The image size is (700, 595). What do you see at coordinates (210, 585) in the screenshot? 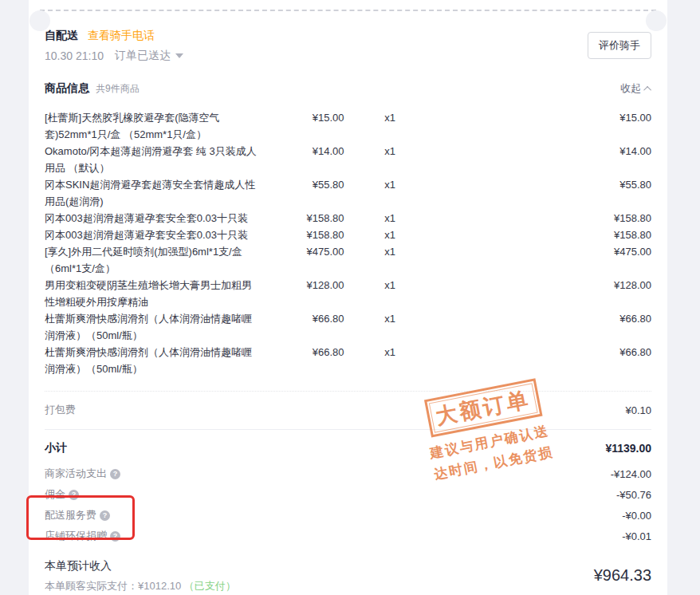
I see `paid-status-badge: （已支付）` at bounding box center [210, 585].